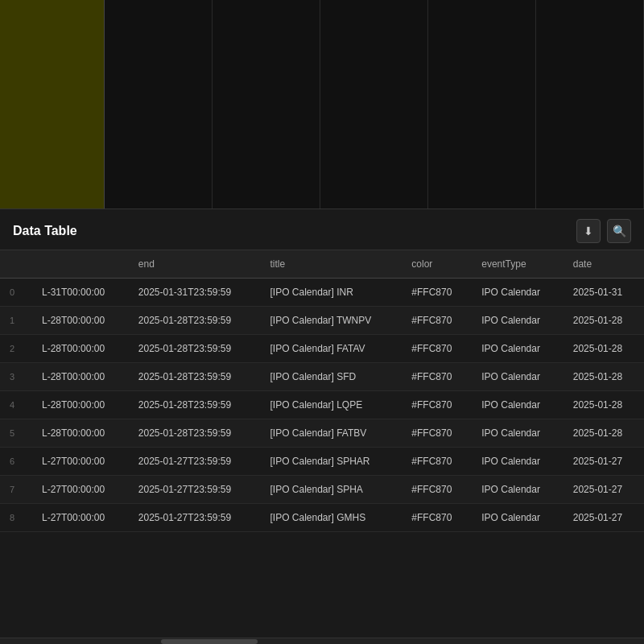 The height and width of the screenshot is (644, 644). What do you see at coordinates (604, 489) in the screenshot?
I see `cell-date-7: 2025-01-27` at bounding box center [604, 489].